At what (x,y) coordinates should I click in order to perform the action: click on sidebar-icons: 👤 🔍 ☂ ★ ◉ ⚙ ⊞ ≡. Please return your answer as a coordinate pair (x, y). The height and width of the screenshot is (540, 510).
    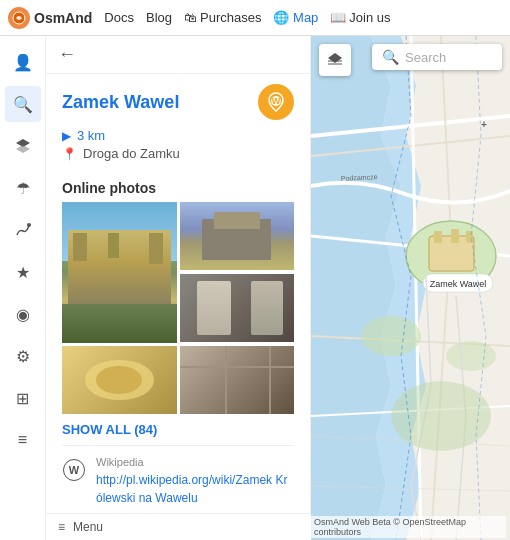
    Looking at the image, I should click on (23, 288).